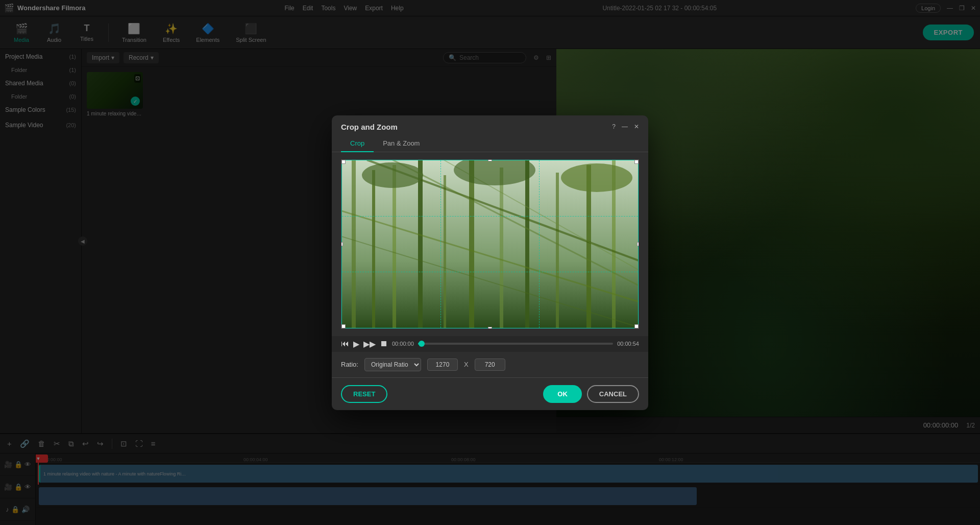 The height and width of the screenshot is (525, 980). I want to click on grid-line-v1, so click(441, 244).